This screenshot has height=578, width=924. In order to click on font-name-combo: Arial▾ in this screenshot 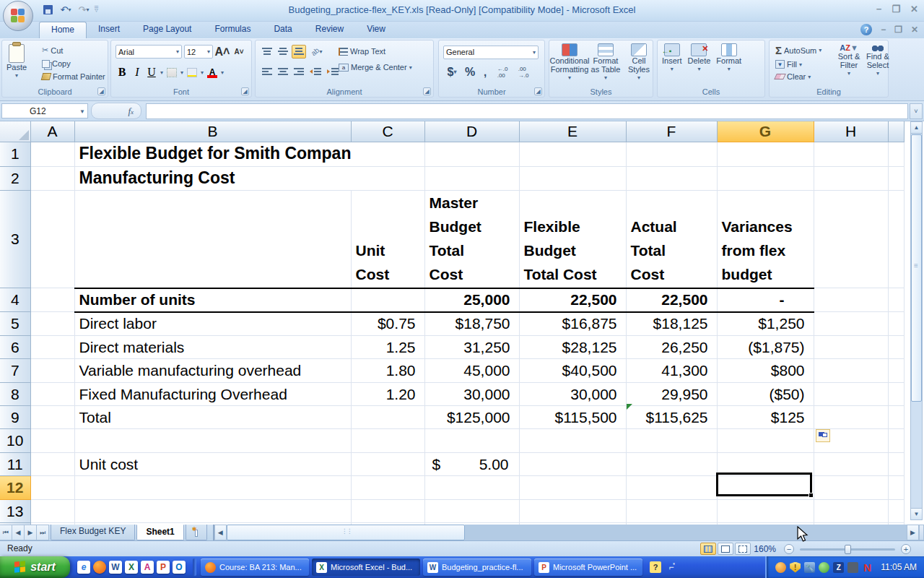, I will do `click(149, 52)`.